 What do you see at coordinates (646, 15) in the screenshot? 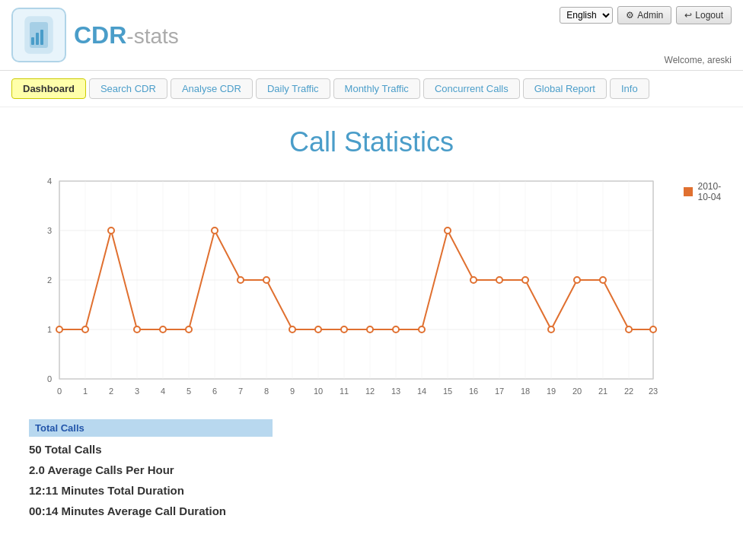
I see `top-right-controls: English ⚙ Admin ↩ Logout` at bounding box center [646, 15].